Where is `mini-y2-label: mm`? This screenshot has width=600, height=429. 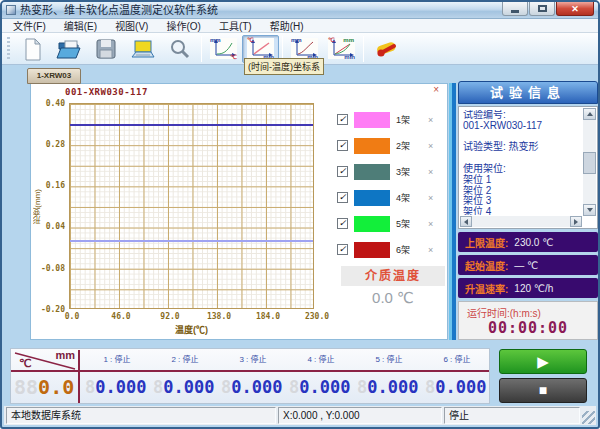 mini-y2-label: mm is located at coordinates (348, 40).